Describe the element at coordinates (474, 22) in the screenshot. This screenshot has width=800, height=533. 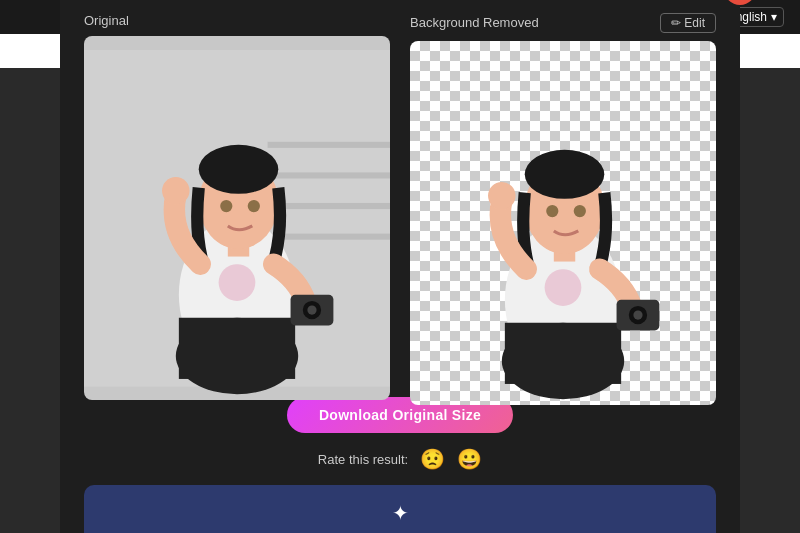
I see `removed-label: Background Removed` at that location.